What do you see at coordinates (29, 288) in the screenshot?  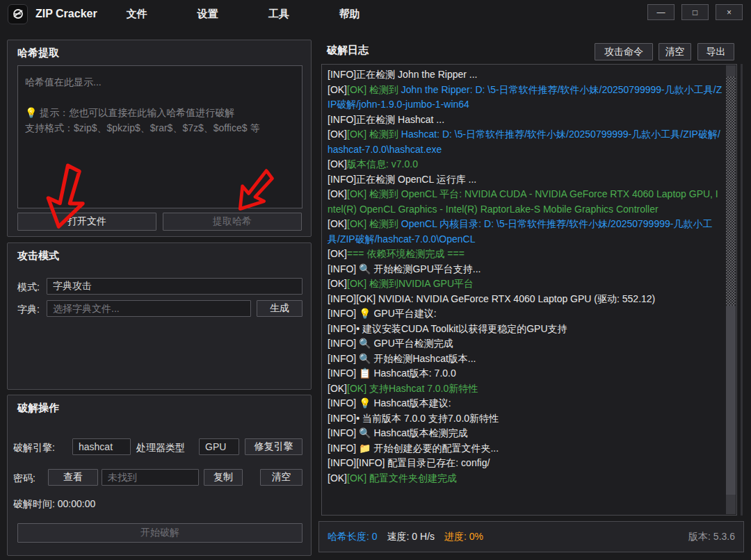 I see `mode-label: 模式:` at bounding box center [29, 288].